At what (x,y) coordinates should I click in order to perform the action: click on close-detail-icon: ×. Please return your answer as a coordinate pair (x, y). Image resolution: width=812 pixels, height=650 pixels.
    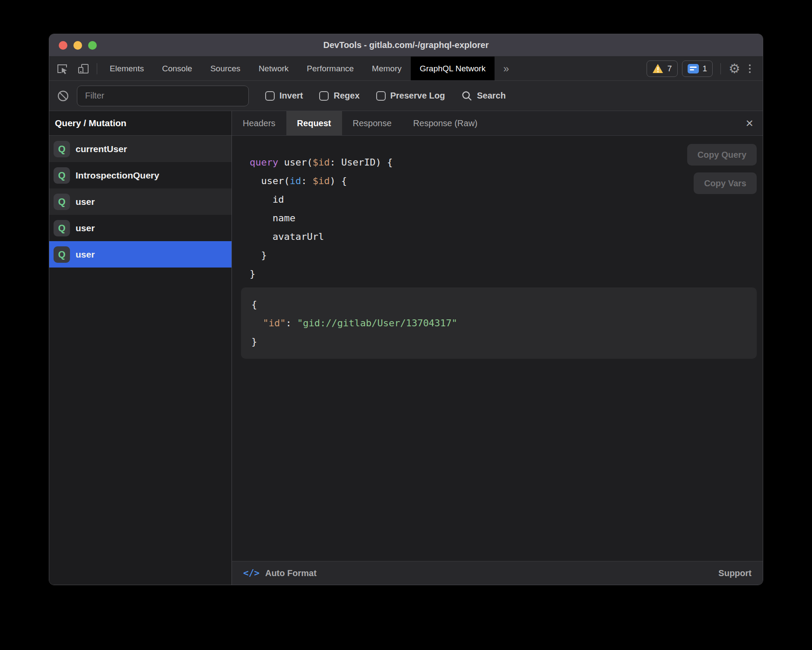
    Looking at the image, I should click on (749, 123).